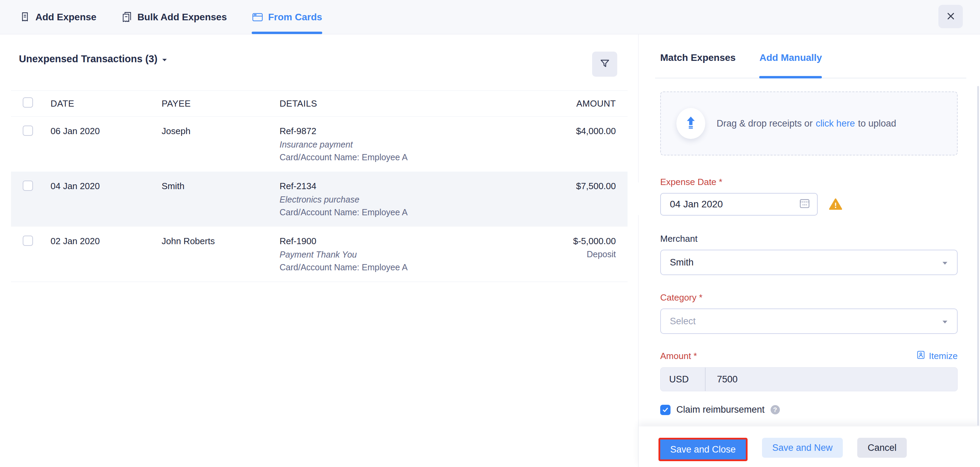 Image resolution: width=980 pixels, height=467 pixels. I want to click on transaction-ref: Ref-2134, so click(396, 186).